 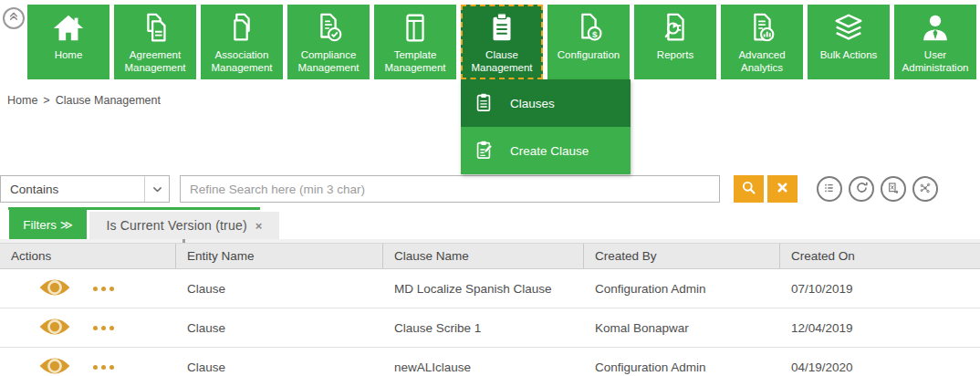 I want to click on share-button, so click(x=925, y=189).